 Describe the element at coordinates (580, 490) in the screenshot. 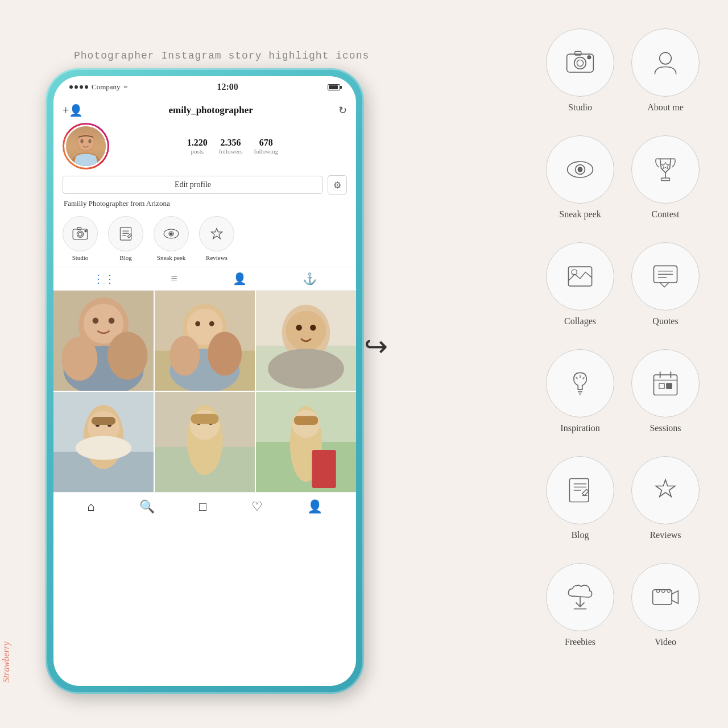

I see `icon-circle-blog` at that location.